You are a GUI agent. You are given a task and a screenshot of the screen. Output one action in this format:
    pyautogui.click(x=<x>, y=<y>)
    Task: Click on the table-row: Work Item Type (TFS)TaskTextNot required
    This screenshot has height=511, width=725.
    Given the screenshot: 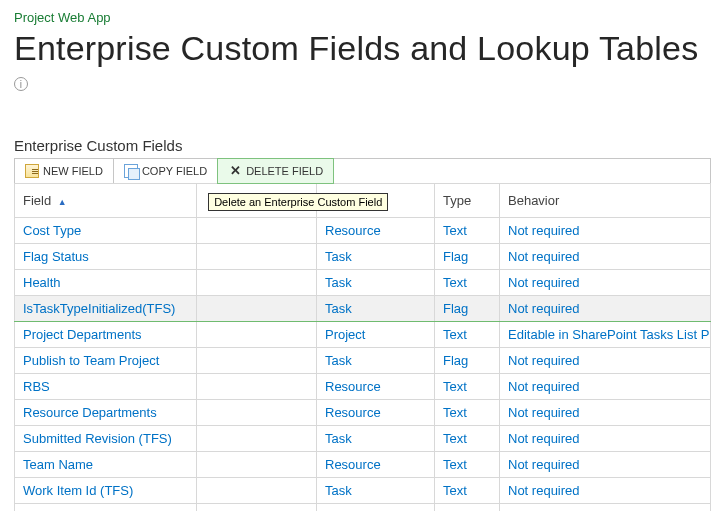 What is the action you would take?
    pyautogui.click(x=363, y=508)
    